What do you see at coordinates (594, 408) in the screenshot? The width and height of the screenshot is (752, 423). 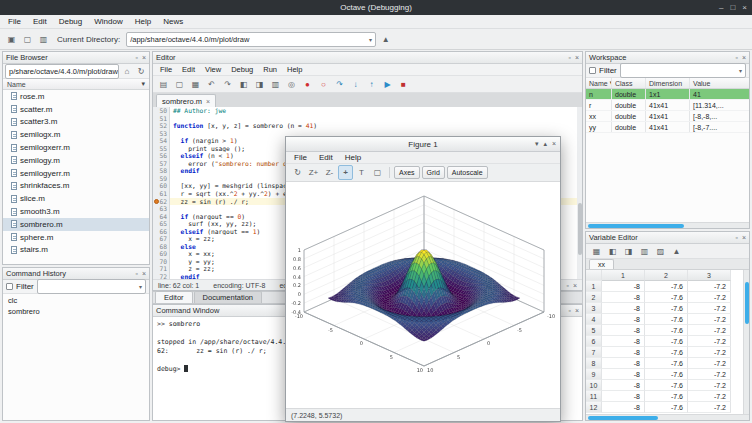 I see `grid-row-header: 12` at bounding box center [594, 408].